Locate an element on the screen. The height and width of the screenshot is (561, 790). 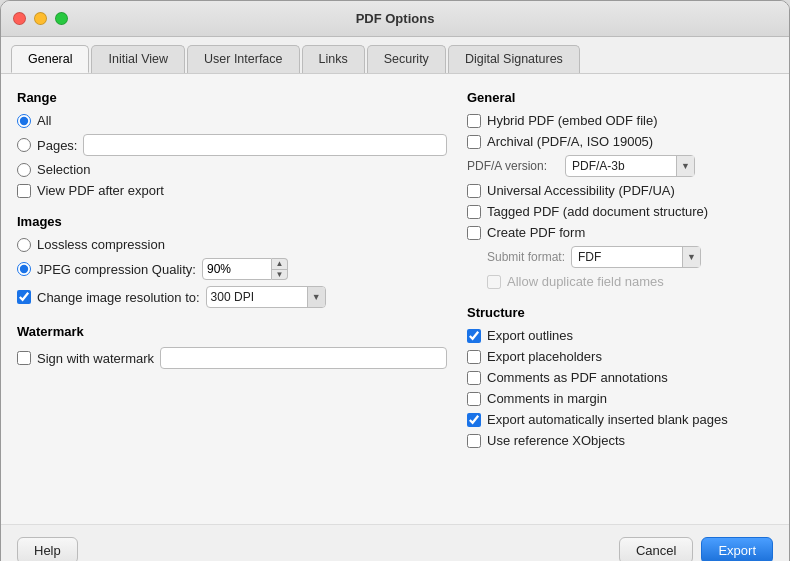
pdfa-dropdown-arrow: ▼ is located at coordinates (685, 166).